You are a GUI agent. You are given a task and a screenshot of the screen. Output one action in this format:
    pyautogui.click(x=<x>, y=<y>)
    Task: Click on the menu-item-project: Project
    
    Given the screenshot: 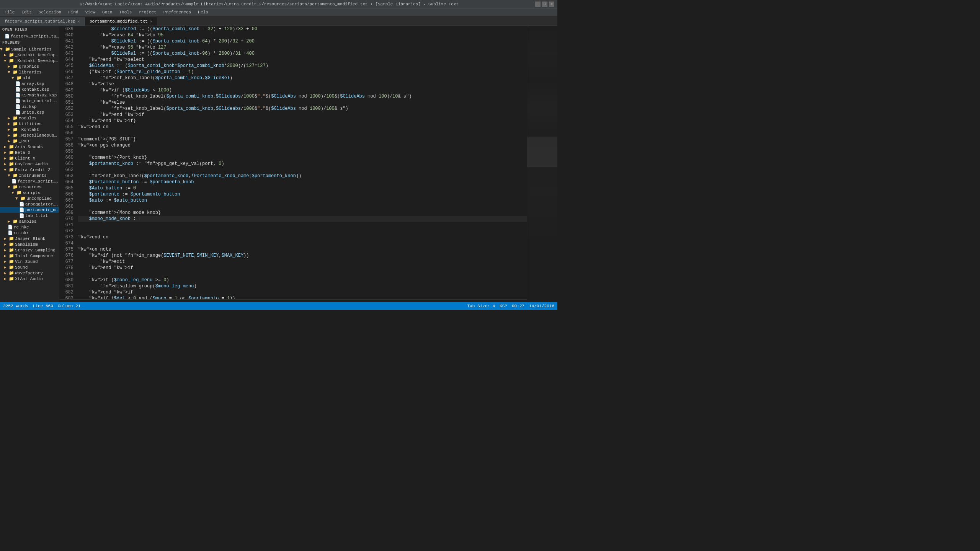 What is the action you would take?
    pyautogui.click(x=147, y=12)
    